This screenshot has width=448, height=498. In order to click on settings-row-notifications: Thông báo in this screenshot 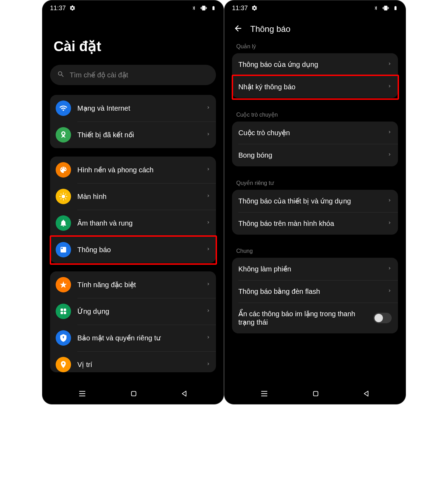, I will do `click(133, 250)`.